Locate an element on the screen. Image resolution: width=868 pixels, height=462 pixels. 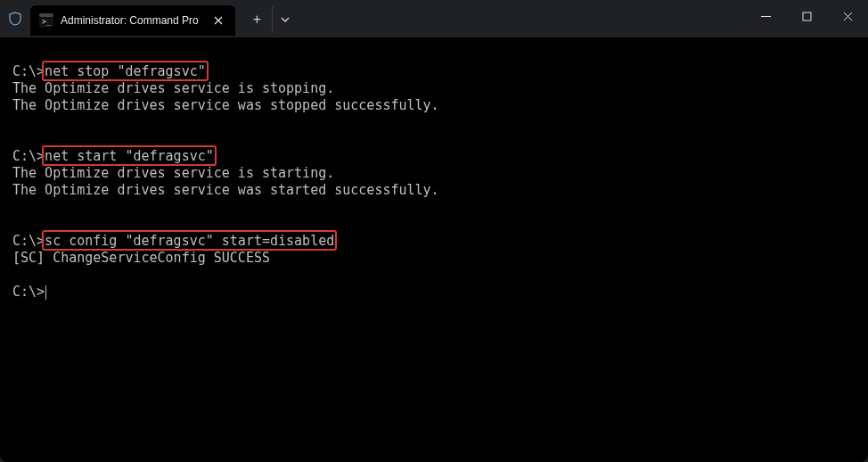
terminal-line: The Optimize drives service was started … is located at coordinates (438, 191).